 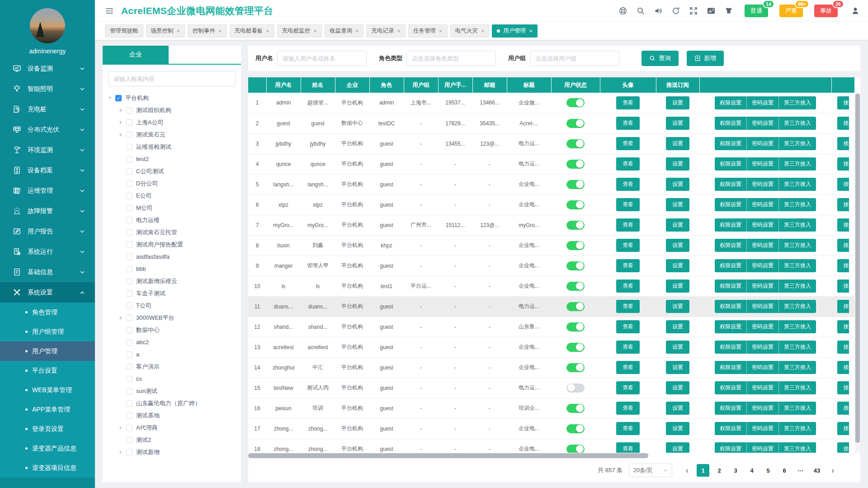 I want to click on fullscreen-icon, so click(x=693, y=11).